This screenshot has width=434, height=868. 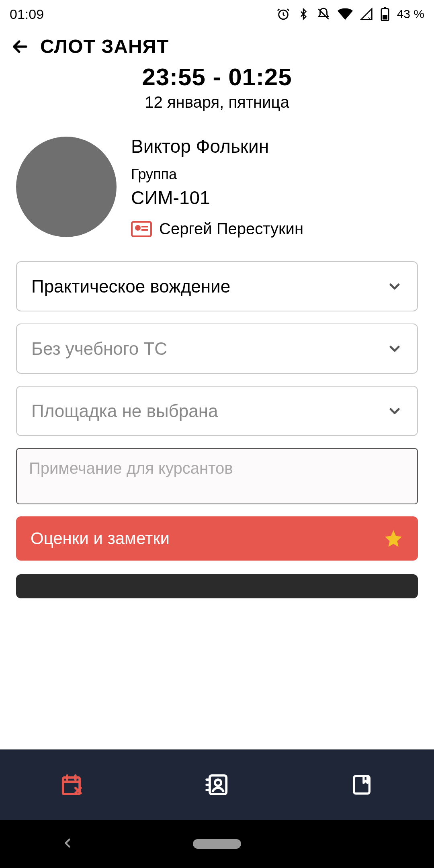 What do you see at coordinates (217, 87) in the screenshot?
I see `slot-header: 23:55 - 01:25 12 января, пятница` at bounding box center [217, 87].